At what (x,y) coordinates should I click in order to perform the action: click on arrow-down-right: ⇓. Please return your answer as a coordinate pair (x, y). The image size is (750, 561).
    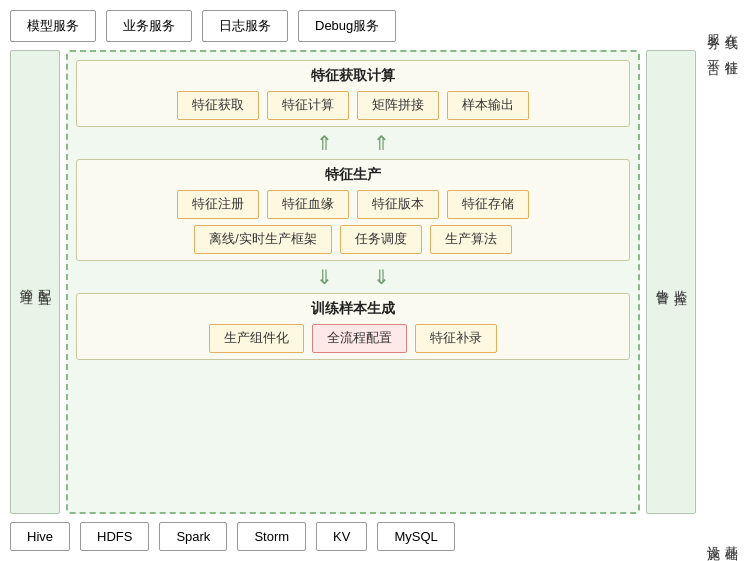
    Looking at the image, I should click on (382, 277).